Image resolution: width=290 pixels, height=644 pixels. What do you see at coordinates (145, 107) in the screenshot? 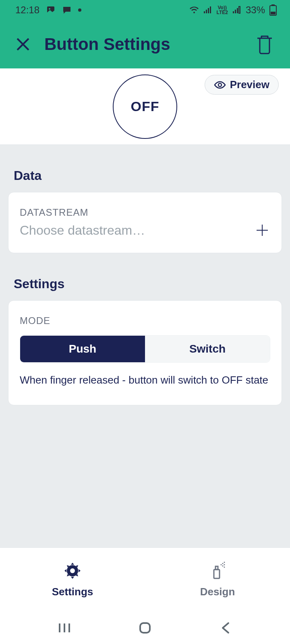
I see `preview-area: OFF Preview` at bounding box center [145, 107].